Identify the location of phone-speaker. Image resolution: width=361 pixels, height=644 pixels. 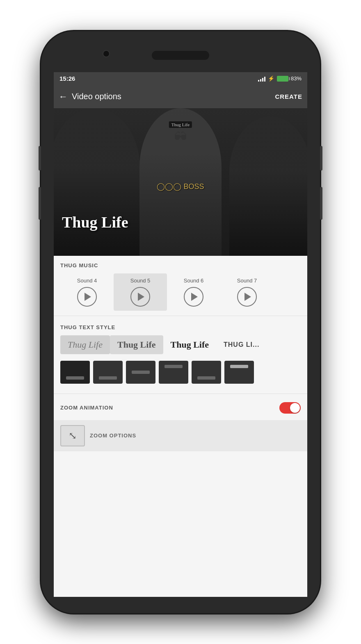
(180, 55).